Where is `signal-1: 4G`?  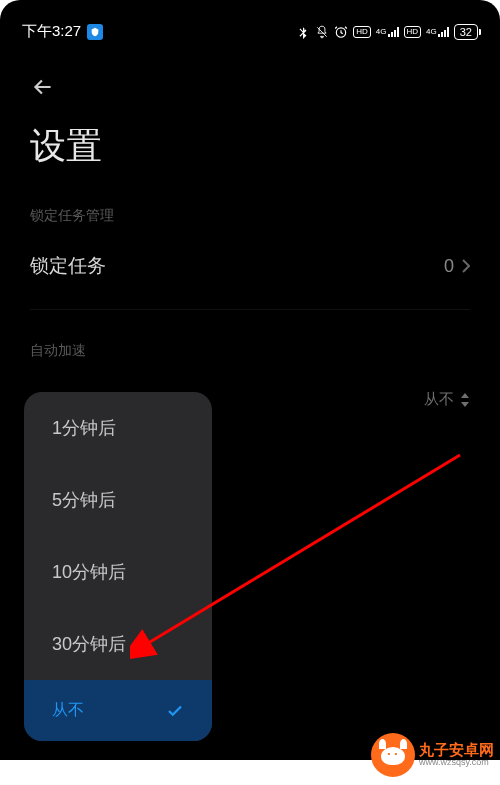 signal-1: 4G is located at coordinates (388, 32).